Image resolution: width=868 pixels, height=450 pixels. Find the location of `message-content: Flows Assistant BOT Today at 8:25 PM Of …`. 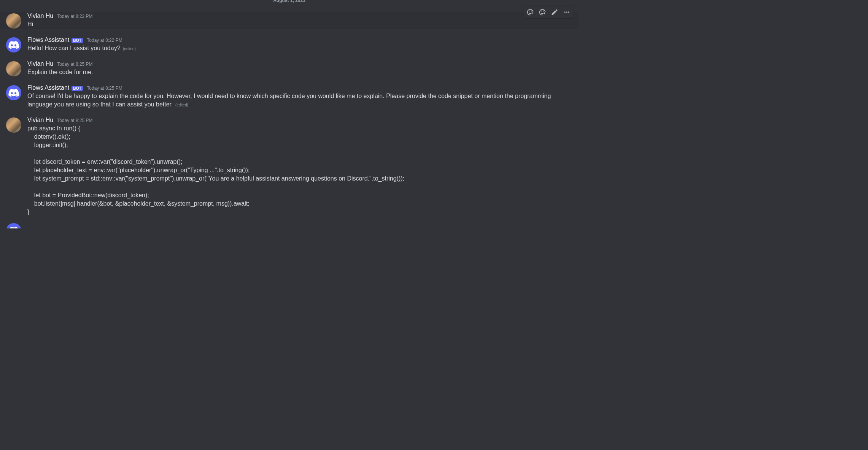

message-content: Flows Assistant BOT Today at 8:25 PM Of … is located at coordinates (294, 97).